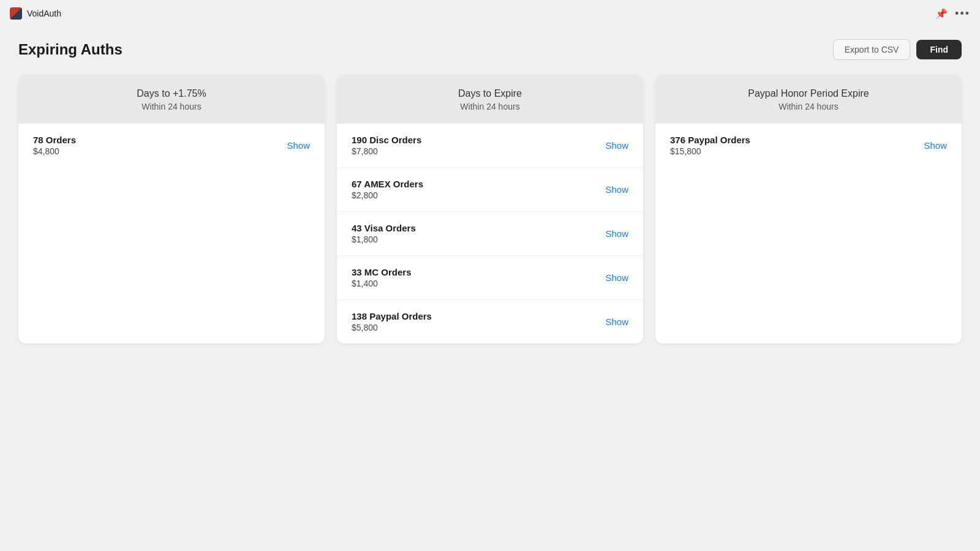  Describe the element at coordinates (386, 146) in the screenshot. I see `card-row-info-days-expire-0: 190 Disc Orders$7,800` at that location.